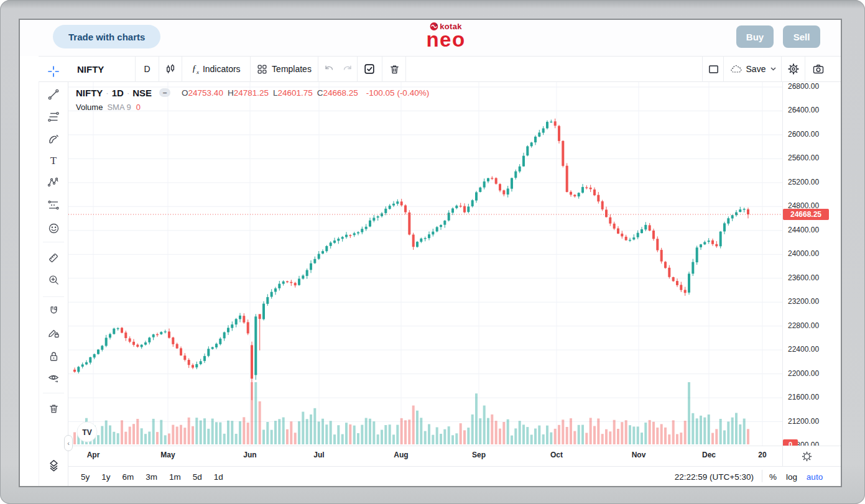 The height and width of the screenshot is (504, 865). I want to click on trade-with-charts-button: Trade with charts, so click(107, 37).